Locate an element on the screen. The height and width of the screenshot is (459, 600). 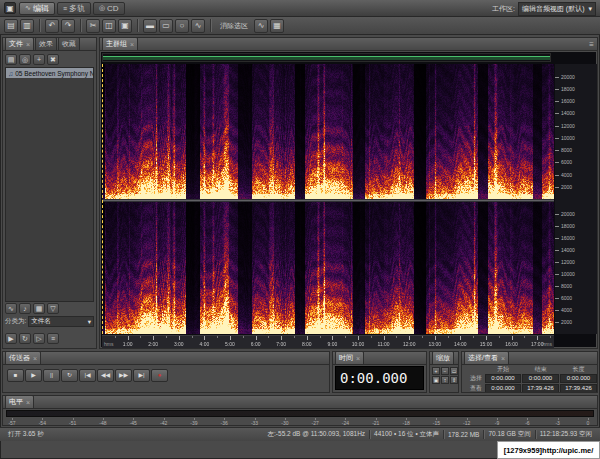
time-selection-tool-icon: ▬ is located at coordinates (150, 26).